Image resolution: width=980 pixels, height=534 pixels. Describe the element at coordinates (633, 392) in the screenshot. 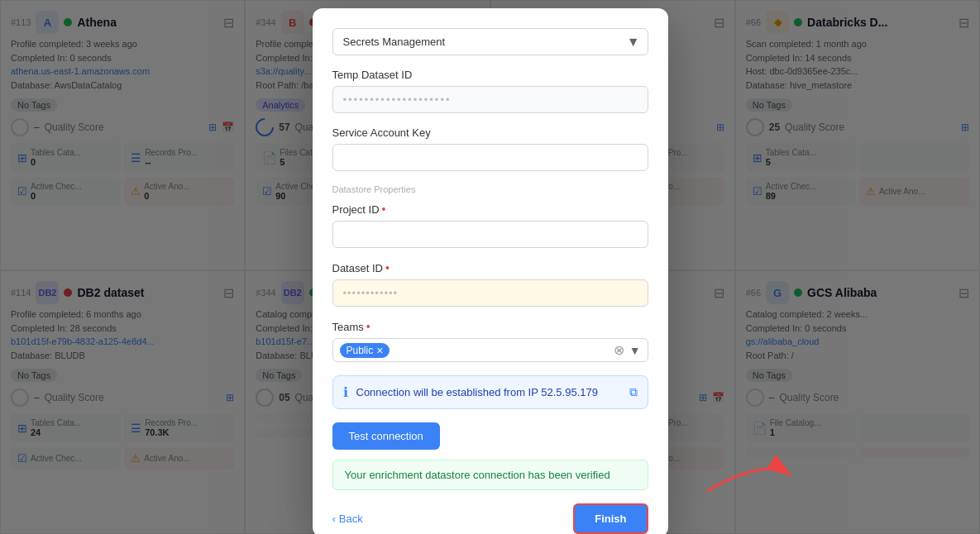

I see `copy-ip-icon: ⧉` at that location.